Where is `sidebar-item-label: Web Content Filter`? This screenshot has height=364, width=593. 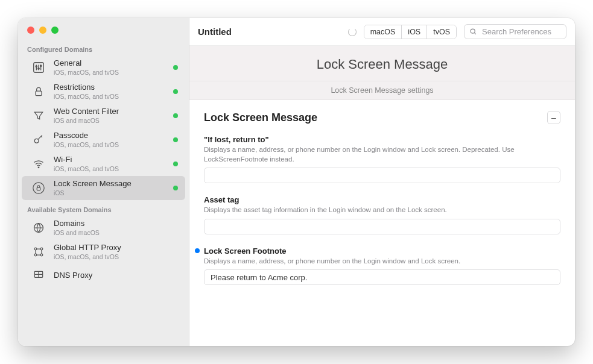
sidebar-item-label: Web Content Filter is located at coordinates (110, 112).